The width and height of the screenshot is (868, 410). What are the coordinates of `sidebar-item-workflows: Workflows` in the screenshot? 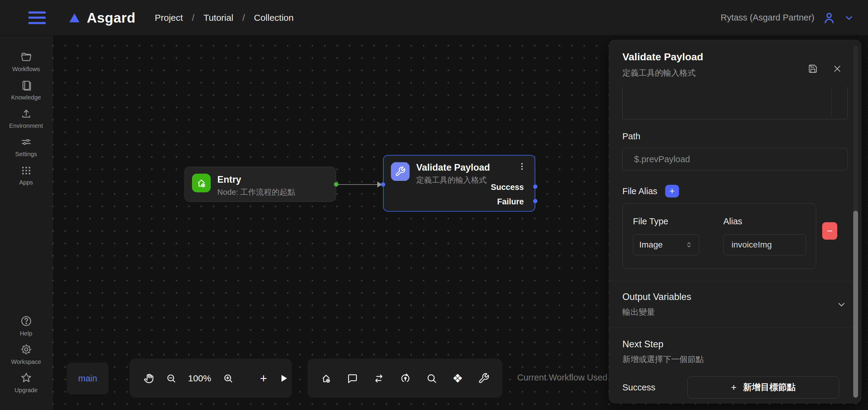 It's located at (26, 62).